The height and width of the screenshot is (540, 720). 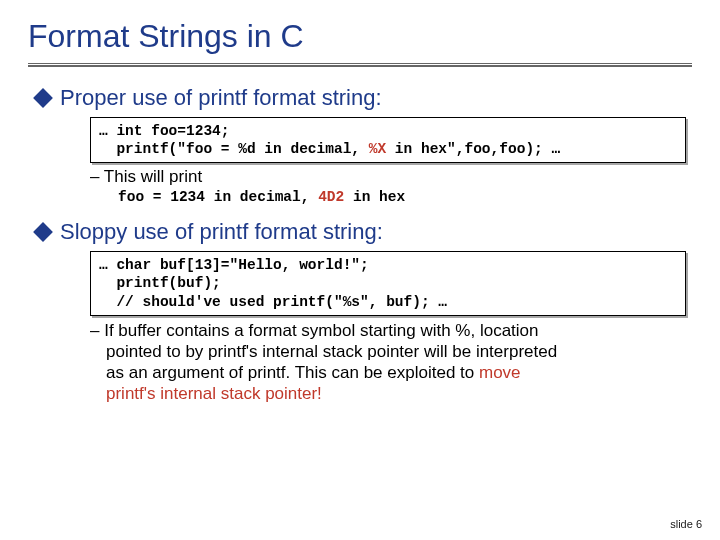 What do you see at coordinates (419, 197) in the screenshot?
I see `printed-output: foo = 1234 in decimal, 4D2 in hex` at bounding box center [419, 197].